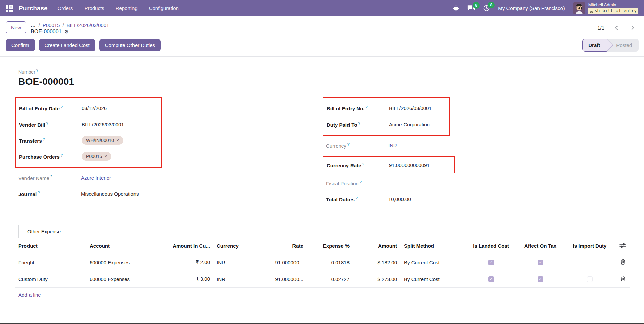 The width and height of the screenshot is (644, 324). Describe the element at coordinates (540, 246) in the screenshot. I see `col-header-affect-on-tax: Affect On Tax` at that location.